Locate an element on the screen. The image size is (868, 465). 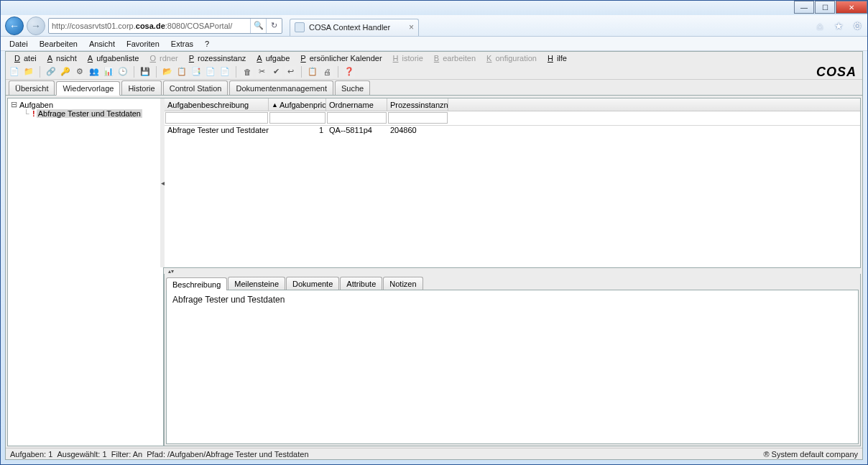
toolbar-icon: 🖨 is located at coordinates (327, 72).